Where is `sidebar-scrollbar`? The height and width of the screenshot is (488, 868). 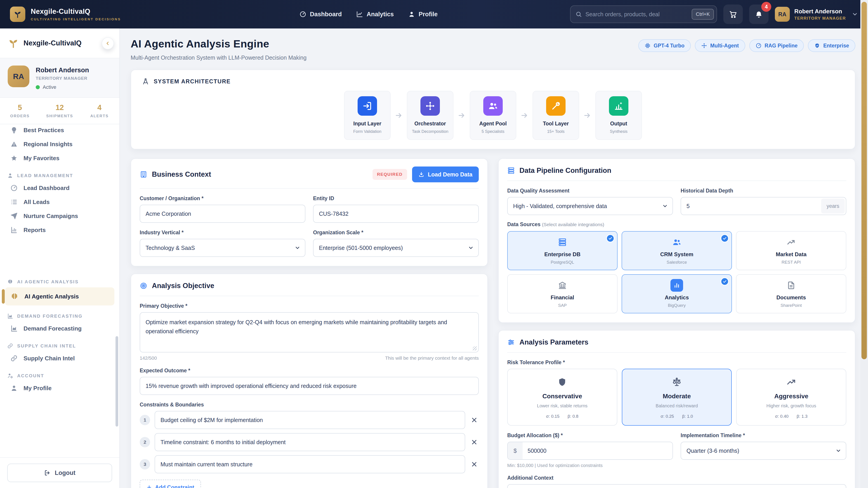 sidebar-scrollbar is located at coordinates (117, 381).